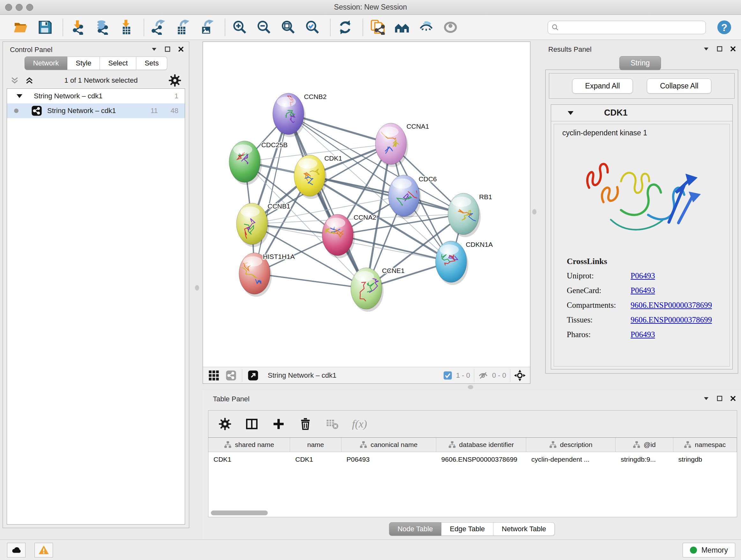 This screenshot has width=741, height=560. What do you see at coordinates (15, 80) in the screenshot?
I see `collapse-all-icon` at bounding box center [15, 80].